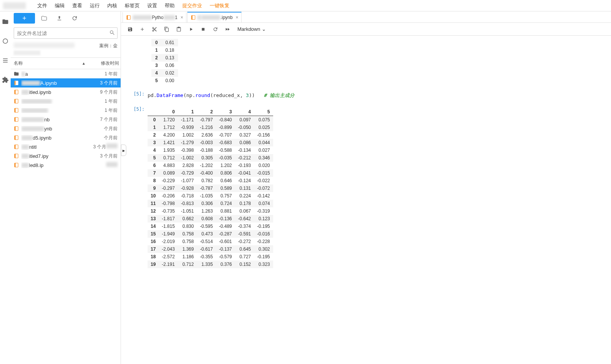 The height and width of the screenshot is (364, 611). What do you see at coordinates (56, 83) in the screenshot?
I see `file-name: A.ipynb` at bounding box center [56, 83].